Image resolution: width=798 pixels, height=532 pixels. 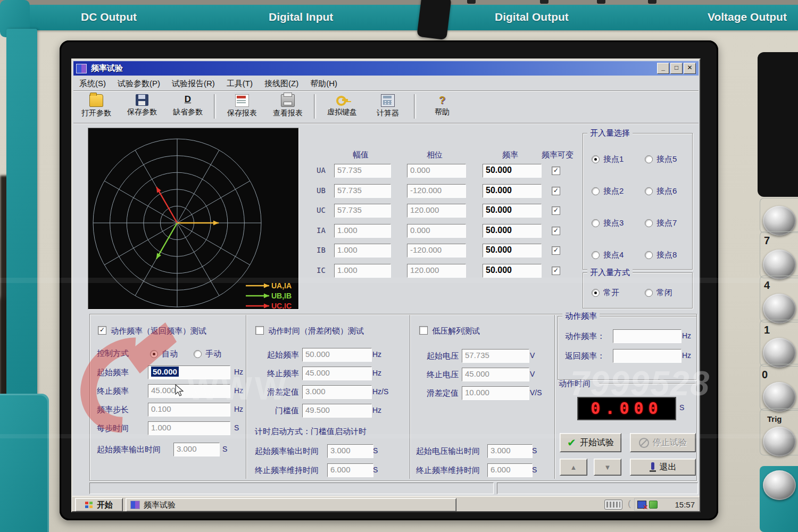 I want to click on amplitude-field-UC: 57.735, so click(x=363, y=211).